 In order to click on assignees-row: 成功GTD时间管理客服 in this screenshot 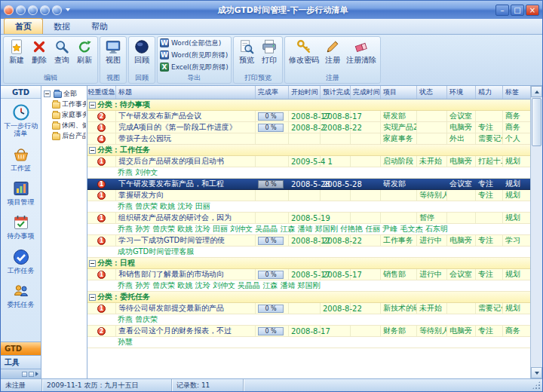, I will do `click(309, 252)`.